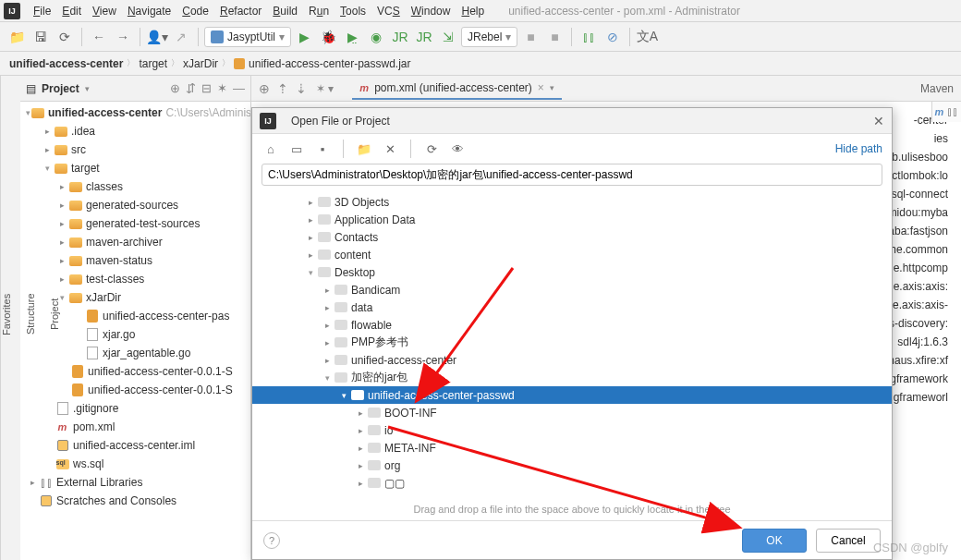  Describe the element at coordinates (17, 37) in the screenshot. I see `open-icon: 📁` at that location.